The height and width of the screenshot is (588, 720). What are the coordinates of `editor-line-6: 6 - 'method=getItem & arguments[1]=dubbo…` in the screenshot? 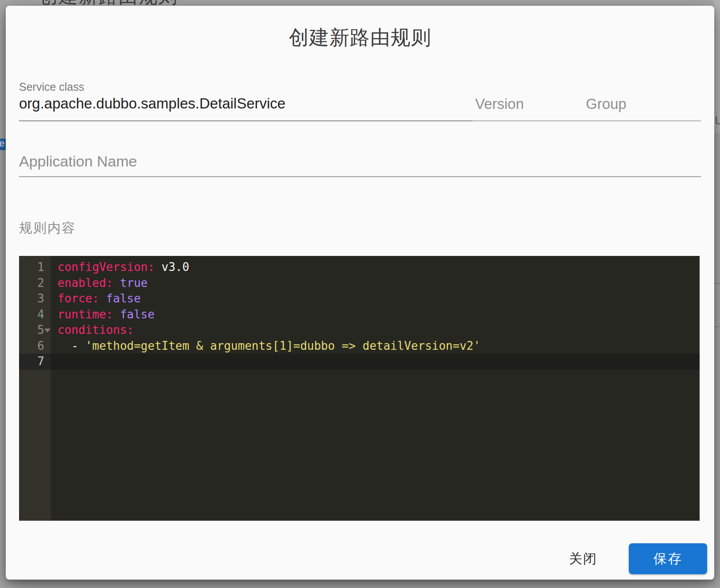 It's located at (360, 346).